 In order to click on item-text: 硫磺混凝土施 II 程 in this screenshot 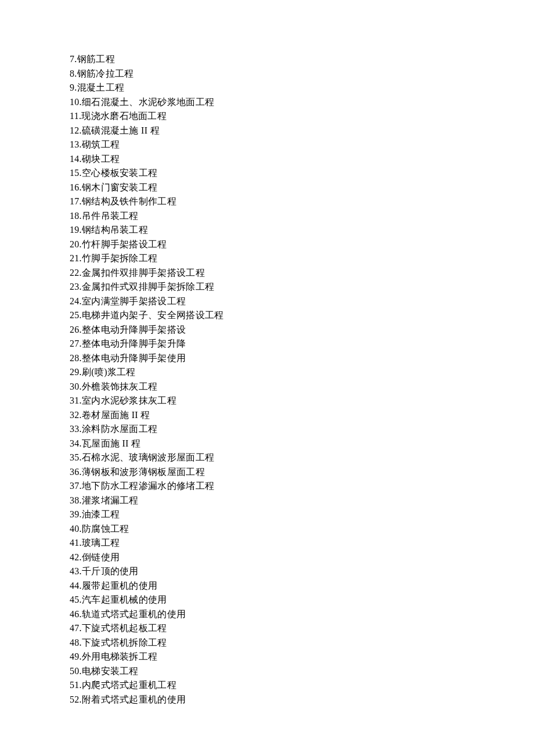, I will do `click(121, 130)`.